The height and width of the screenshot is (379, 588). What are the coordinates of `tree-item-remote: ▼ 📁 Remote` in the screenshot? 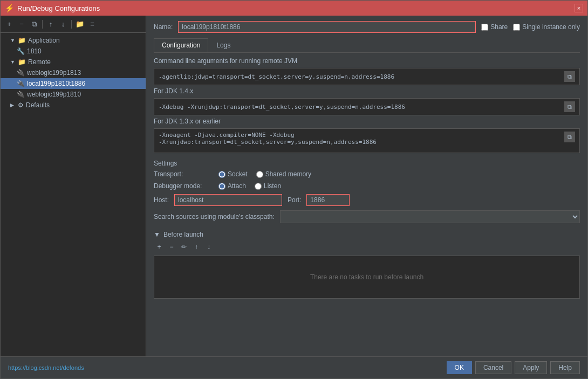 It's located at (73, 62).